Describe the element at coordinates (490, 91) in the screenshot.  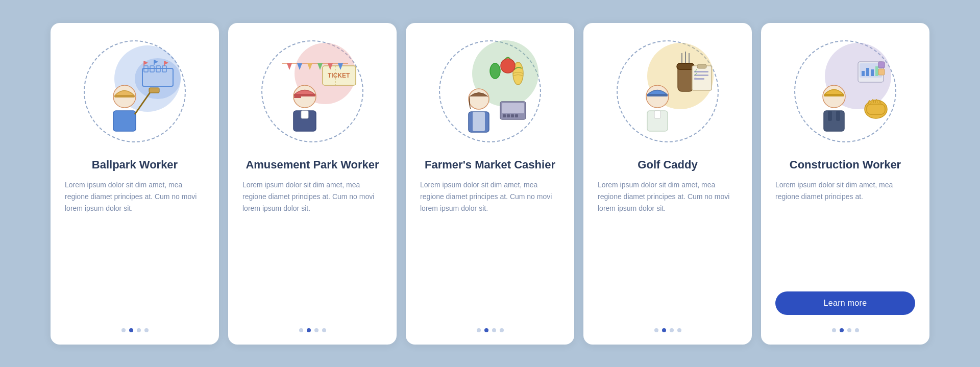
I see `illustration-farmers` at that location.